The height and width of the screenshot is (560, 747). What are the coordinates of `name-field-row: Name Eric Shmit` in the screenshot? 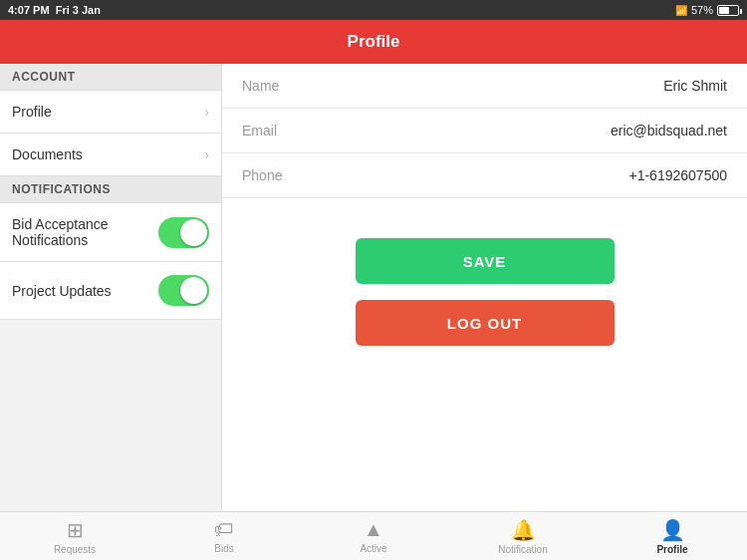 It's located at (484, 86).